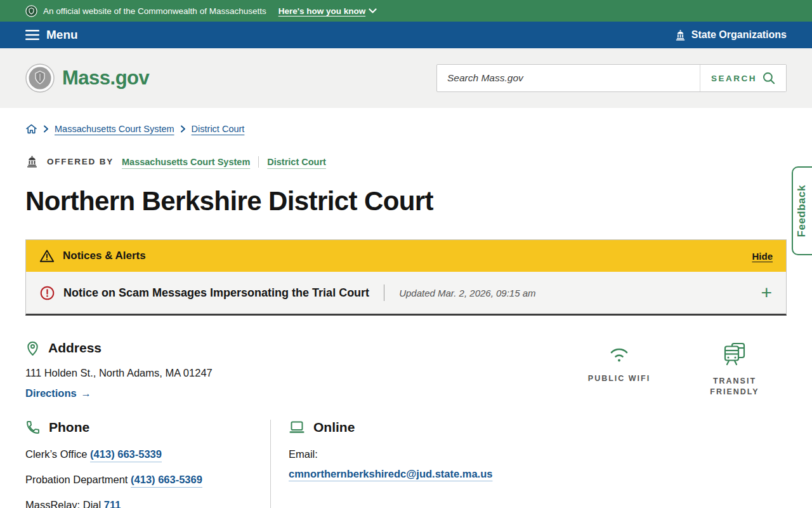  Describe the element at coordinates (684, 371) in the screenshot. I see `amenities: PUBLIC WIFI TRANSIT F` at that location.